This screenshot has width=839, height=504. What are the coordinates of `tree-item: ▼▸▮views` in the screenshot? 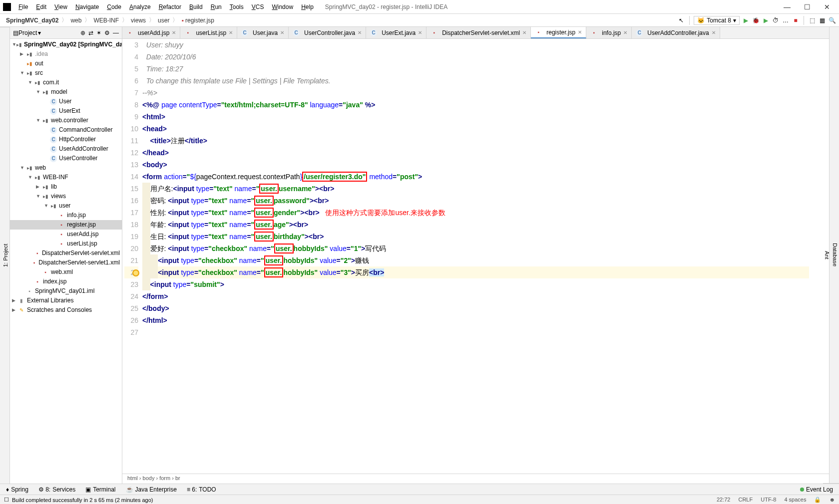 It's located at (66, 197).